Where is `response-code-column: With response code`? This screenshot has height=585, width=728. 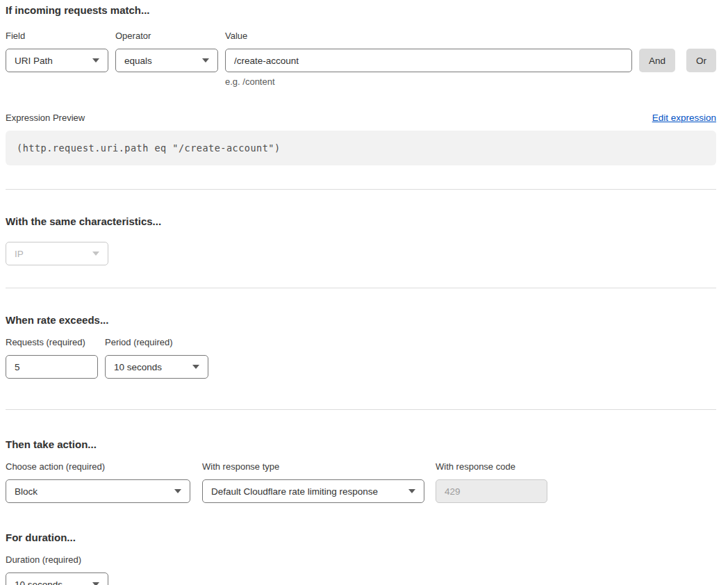 response-code-column: With response code is located at coordinates (492, 482).